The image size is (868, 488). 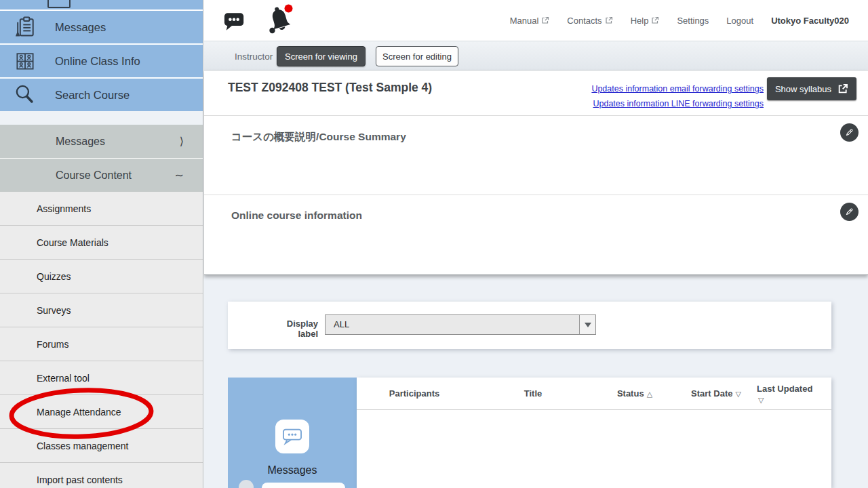 I want to click on item-label: Manage Attendance, so click(x=79, y=412).